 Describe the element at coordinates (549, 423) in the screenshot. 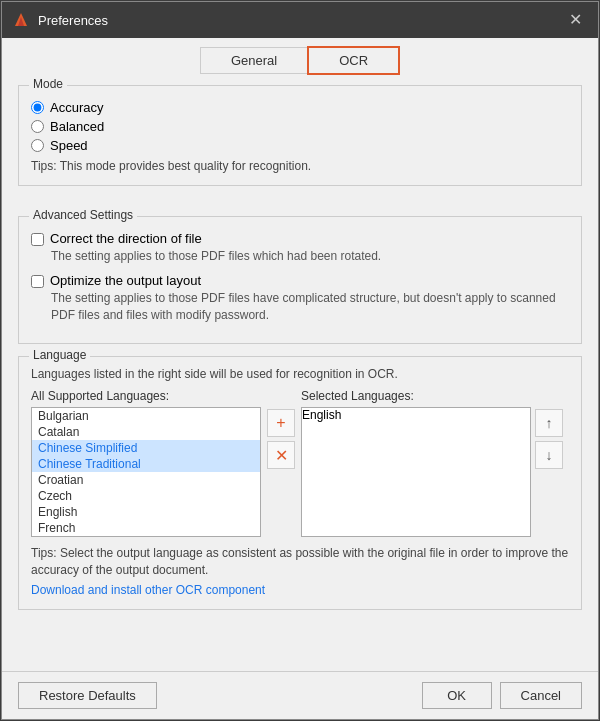

I see `move-up-button: ↑` at that location.